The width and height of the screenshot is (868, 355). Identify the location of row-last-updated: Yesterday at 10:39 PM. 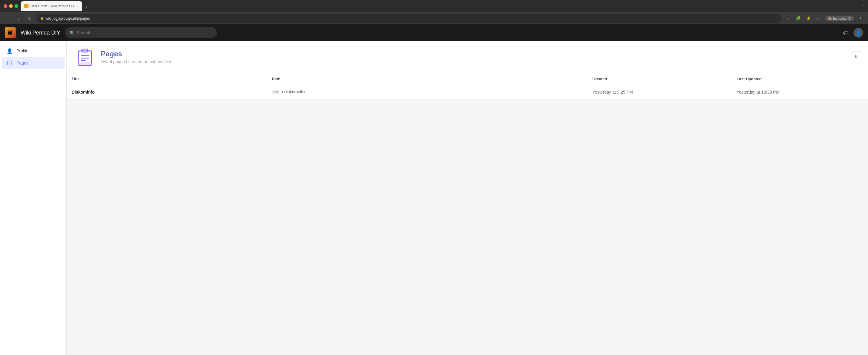
(800, 92).